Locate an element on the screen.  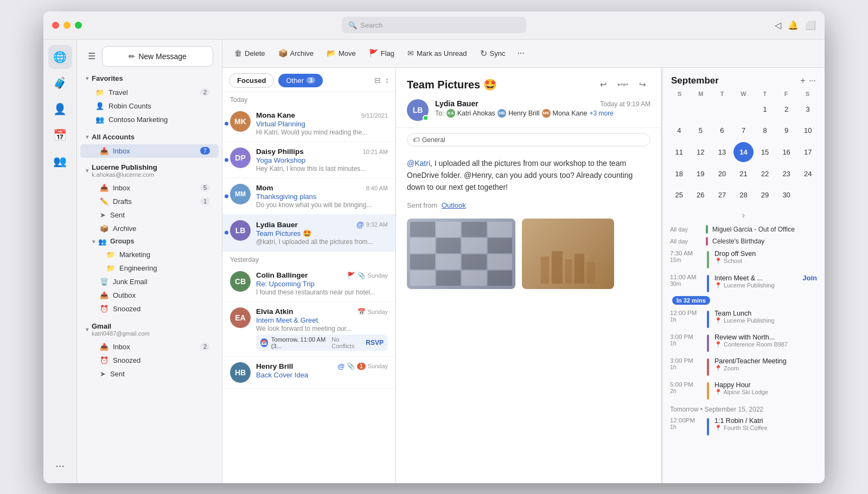
cal-day-27: 27 is located at coordinates (722, 195).